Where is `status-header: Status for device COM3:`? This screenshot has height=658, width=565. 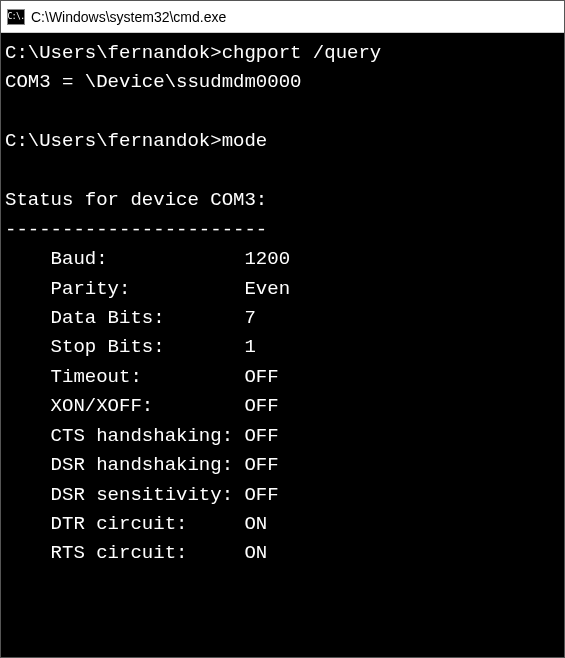
status-header: Status for device COM3: is located at coordinates (136, 200).